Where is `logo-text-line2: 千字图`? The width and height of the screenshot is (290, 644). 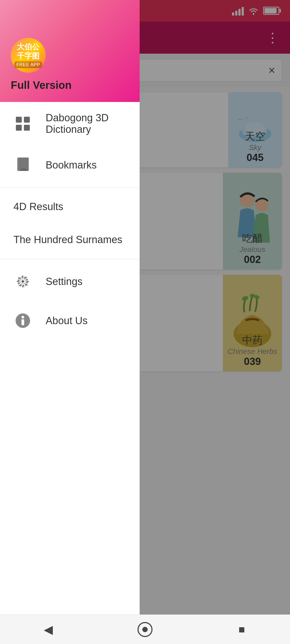
logo-text-line2: 千字图 is located at coordinates (28, 56).